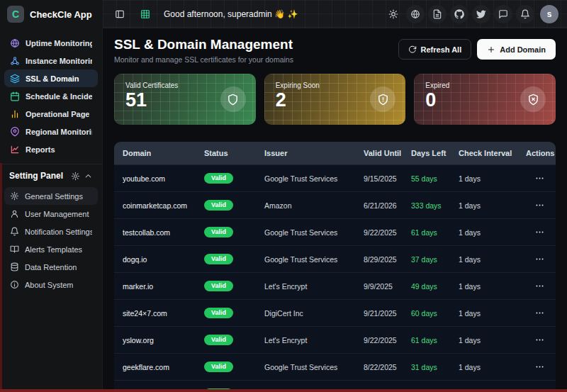 Image resolution: width=567 pixels, height=392 pixels. I want to click on domain-cell: yslow.org, so click(163, 340).